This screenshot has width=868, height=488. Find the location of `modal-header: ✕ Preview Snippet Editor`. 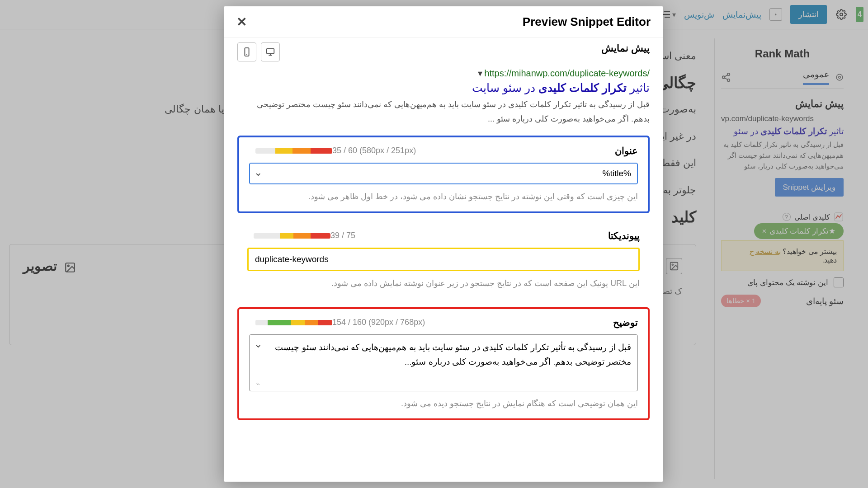

modal-header: ✕ Preview Snippet Editor is located at coordinates (443, 22).